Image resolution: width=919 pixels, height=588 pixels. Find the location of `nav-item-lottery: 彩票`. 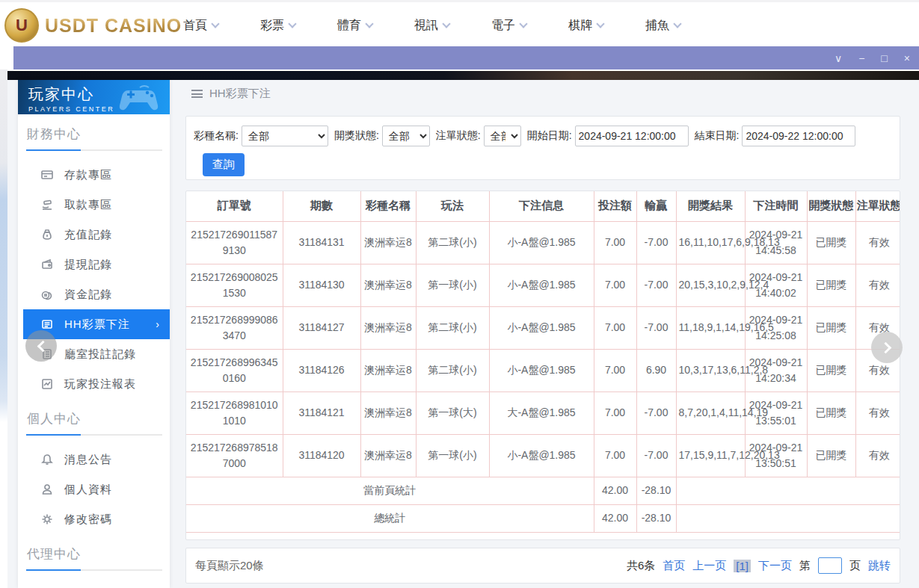

nav-item-lottery: 彩票 is located at coordinates (299, 25).